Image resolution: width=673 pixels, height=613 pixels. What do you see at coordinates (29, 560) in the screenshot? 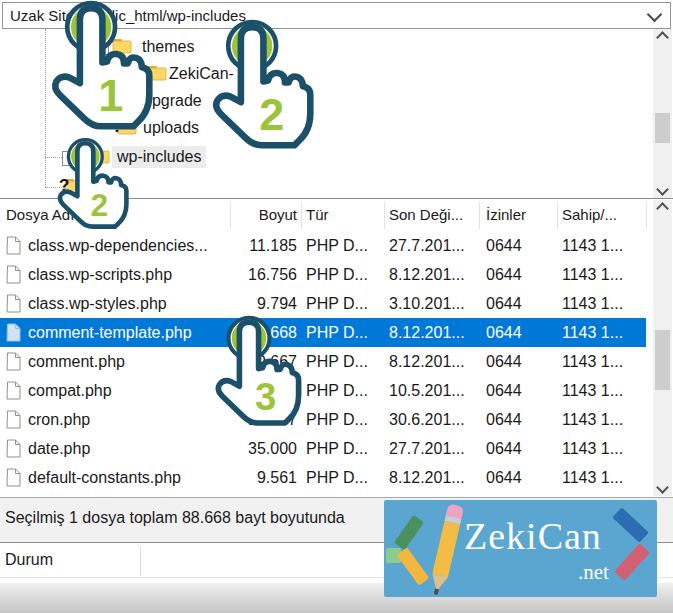
I see `queue-column-header-status: Durum` at bounding box center [29, 560].